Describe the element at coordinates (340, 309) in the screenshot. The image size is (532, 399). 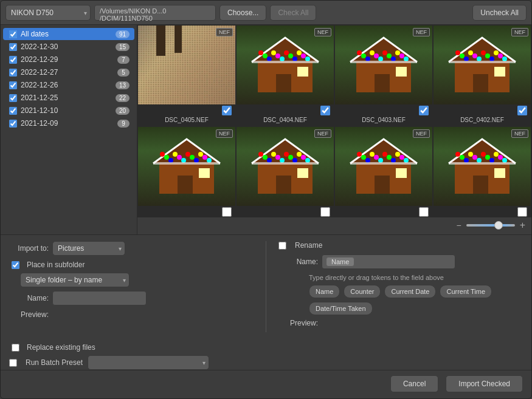
I see `token-btn-date/time-taken: Date/Time Taken` at that location.